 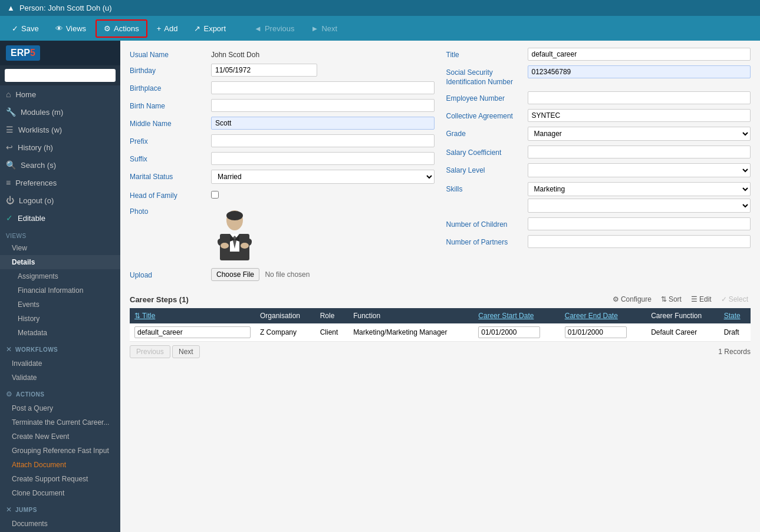 I want to click on sidebar-item-history-sub: History, so click(x=60, y=319).